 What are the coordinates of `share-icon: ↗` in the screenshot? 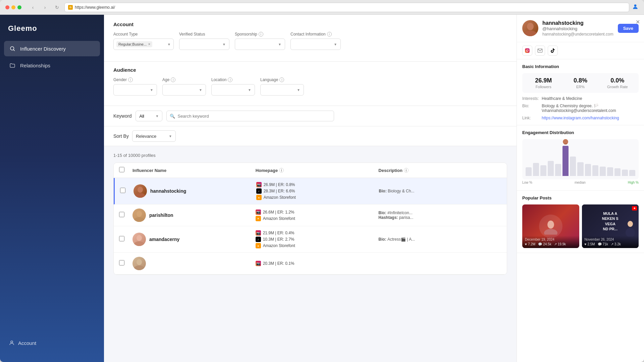 It's located at (612, 244).